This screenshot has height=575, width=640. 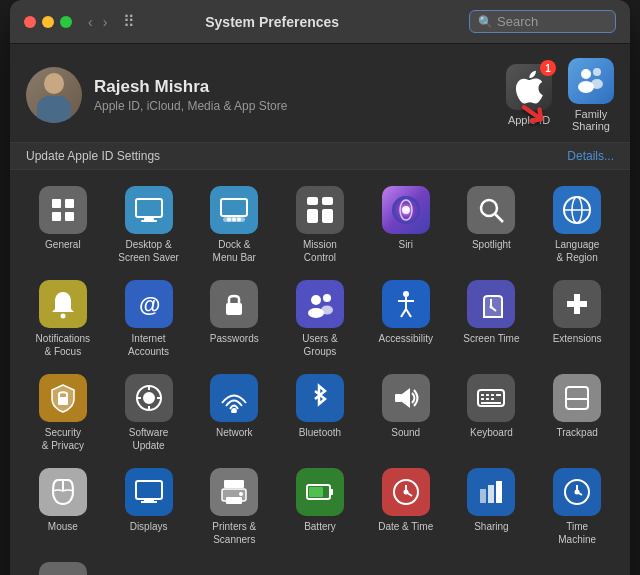 I want to click on pref-item-siri: Siri, so click(x=406, y=225).